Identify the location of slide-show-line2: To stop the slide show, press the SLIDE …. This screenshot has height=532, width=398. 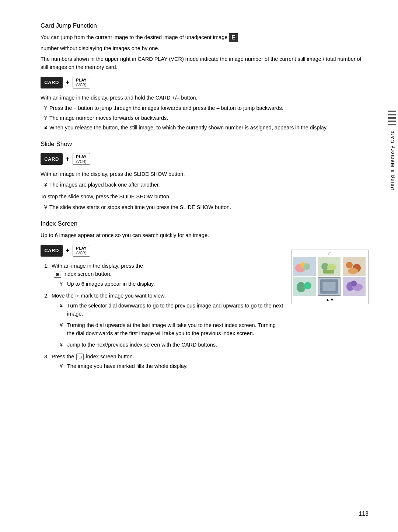
(205, 197).